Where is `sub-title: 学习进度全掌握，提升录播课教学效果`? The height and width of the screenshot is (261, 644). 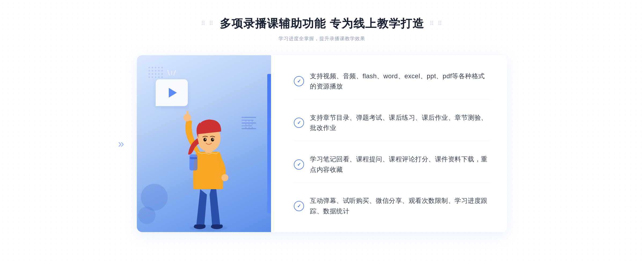 sub-title: 学习进度全掌握，提升录播课教学效果 is located at coordinates (322, 39).